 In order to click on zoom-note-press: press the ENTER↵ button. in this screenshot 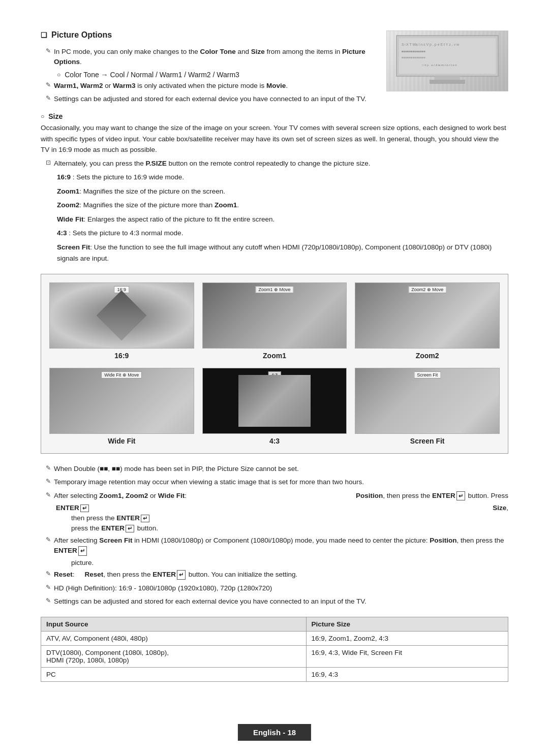, I will do `click(274, 528)`.